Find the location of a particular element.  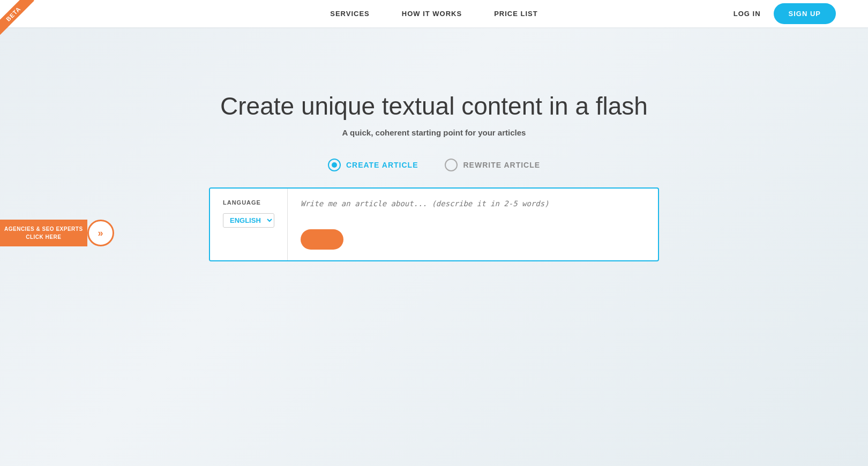

hero-subtitle: A quick, coherent starting point for you… is located at coordinates (434, 133).